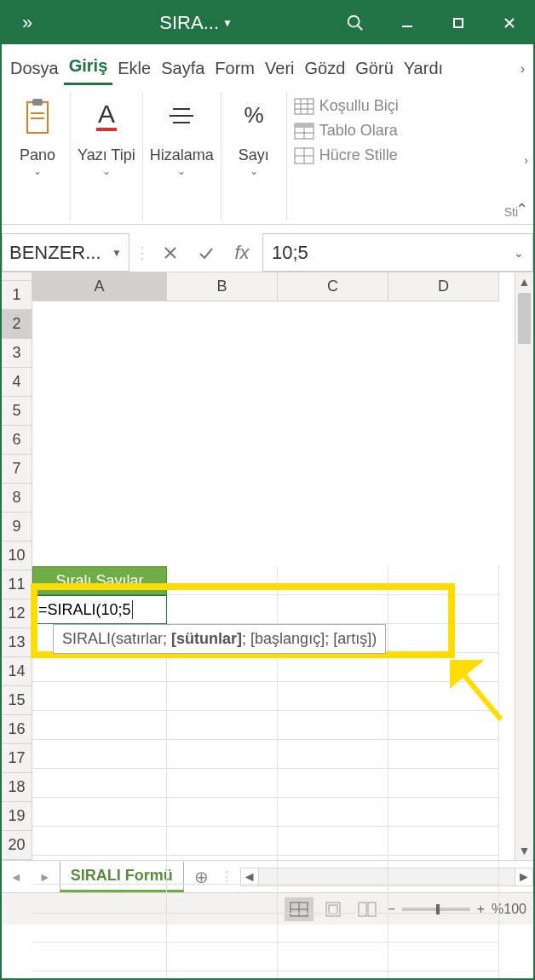 This screenshot has width=535, height=980. What do you see at coordinates (333, 870) in the screenshot?
I see `cell-c11` at bounding box center [333, 870].